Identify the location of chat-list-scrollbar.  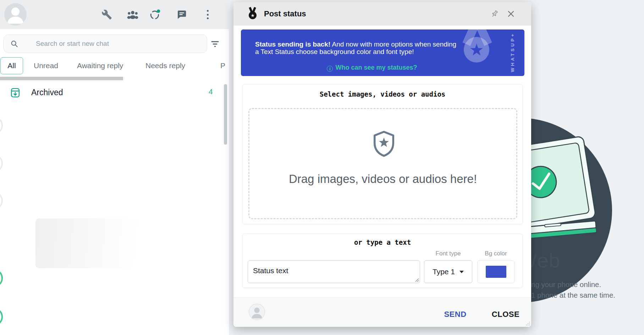
(226, 114).